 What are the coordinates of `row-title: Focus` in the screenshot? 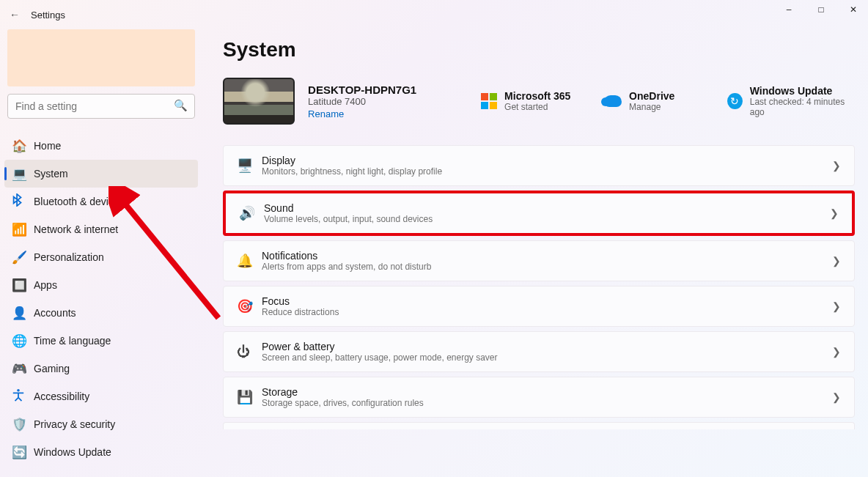 It's located at (547, 301).